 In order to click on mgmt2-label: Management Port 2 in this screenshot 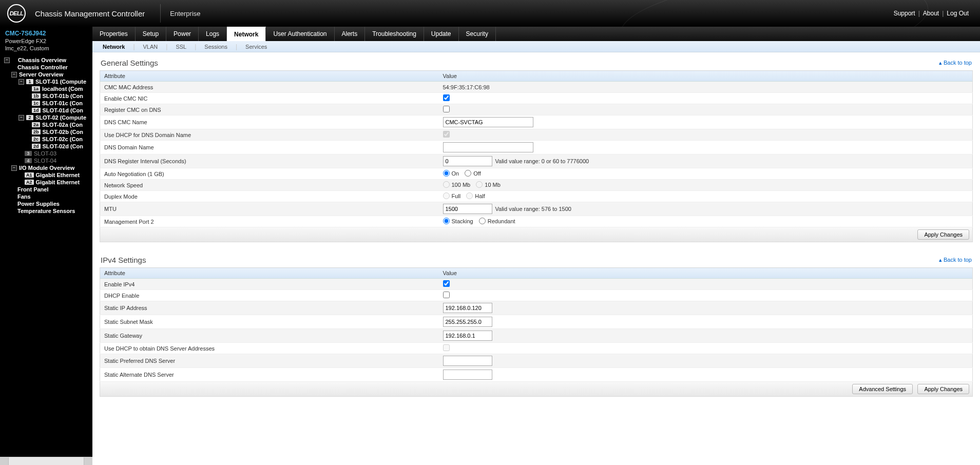, I will do `click(270, 222)`.